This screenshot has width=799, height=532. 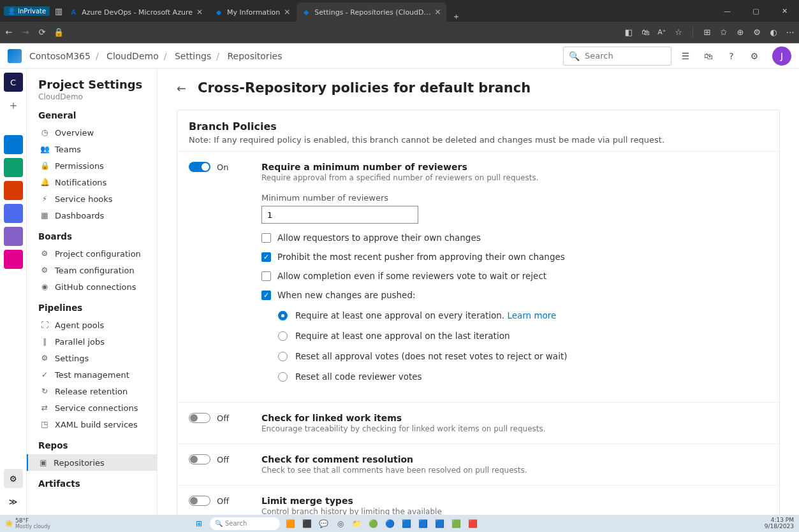 What do you see at coordinates (371, 12) in the screenshot?
I see `browser-tab-active: ◆ Settings - Repositories (CloudD… ✕` at bounding box center [371, 12].